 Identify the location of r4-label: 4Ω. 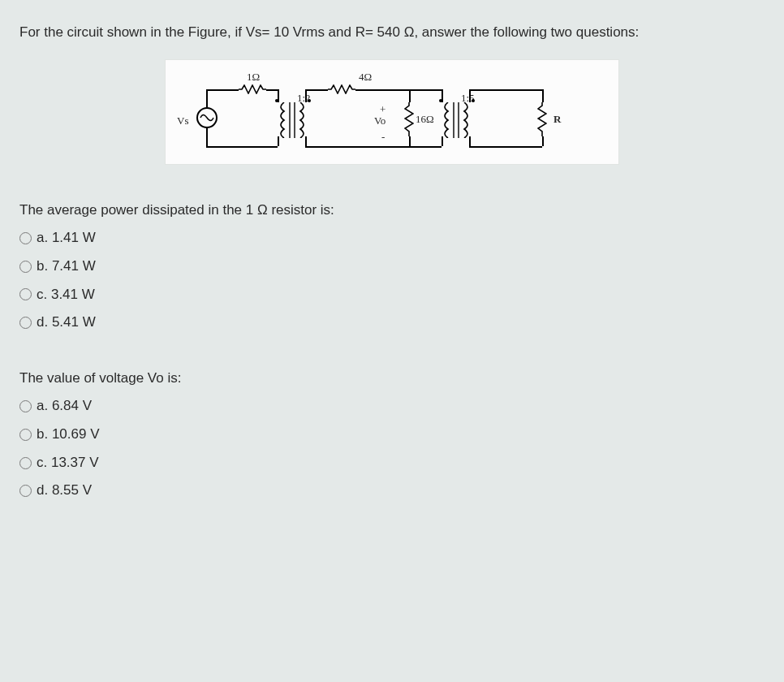
(365, 78).